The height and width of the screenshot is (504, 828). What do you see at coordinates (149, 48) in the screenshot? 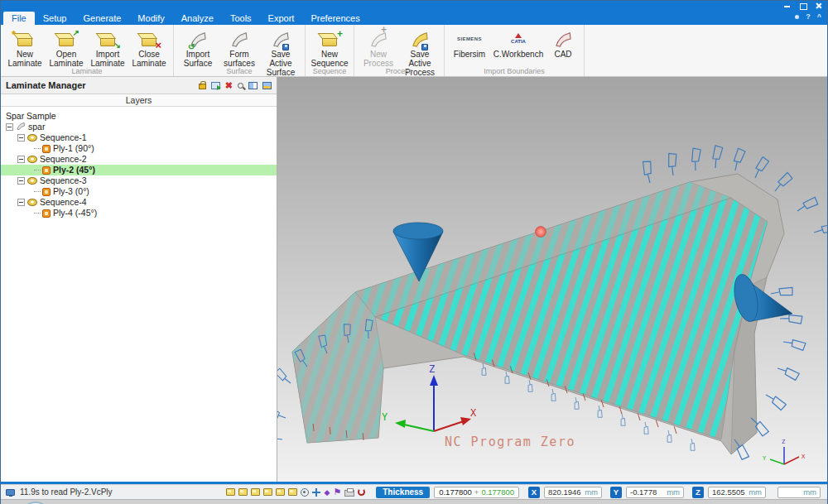
I see `close-laminate-button: Close Laminate` at bounding box center [149, 48].